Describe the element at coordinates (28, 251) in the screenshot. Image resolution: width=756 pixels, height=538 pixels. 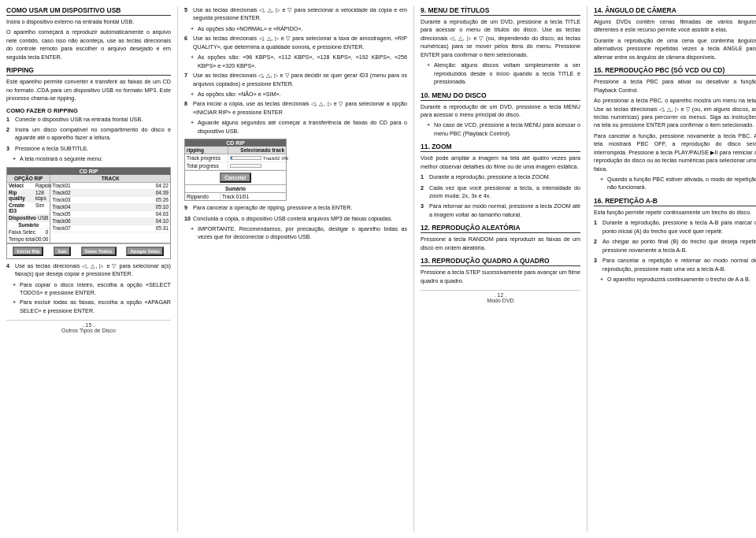
I see `btn-iniciar-rip: Iniciar Rip` at that location.